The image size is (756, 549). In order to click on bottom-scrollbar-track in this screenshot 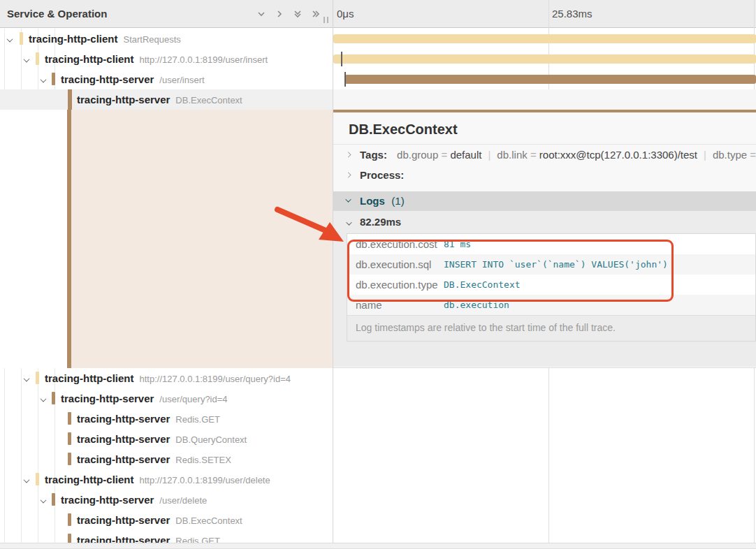, I will do `click(378, 546)`.